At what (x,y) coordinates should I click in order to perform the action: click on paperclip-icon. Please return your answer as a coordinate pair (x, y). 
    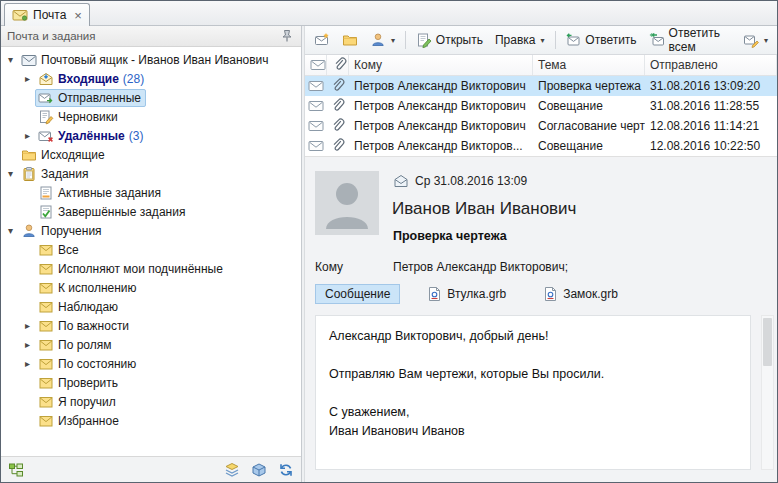
    Looking at the image, I should click on (338, 146).